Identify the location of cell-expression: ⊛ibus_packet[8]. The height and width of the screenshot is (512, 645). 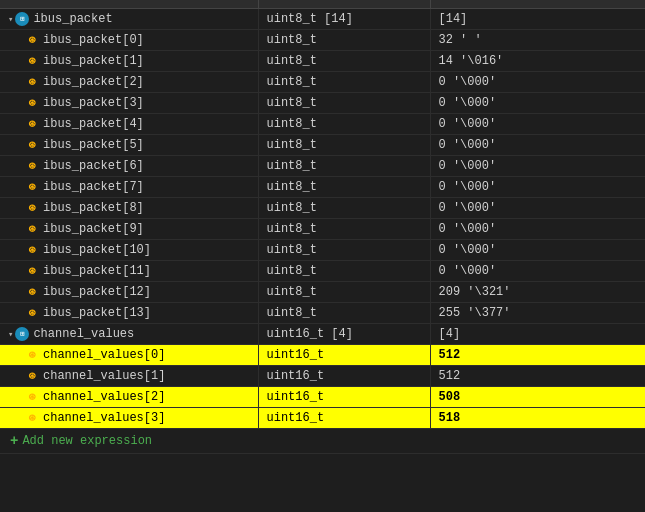
(129, 208).